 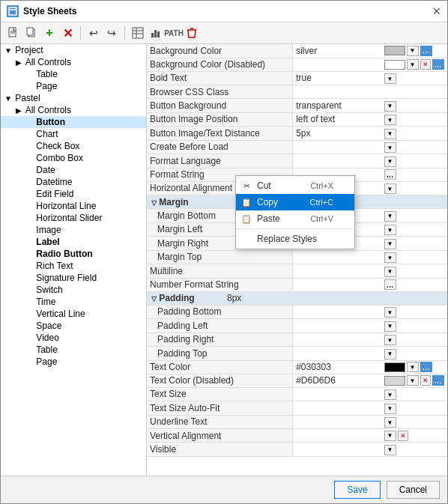 What do you see at coordinates (49, 33) in the screenshot?
I see `add-button: +` at bounding box center [49, 33].